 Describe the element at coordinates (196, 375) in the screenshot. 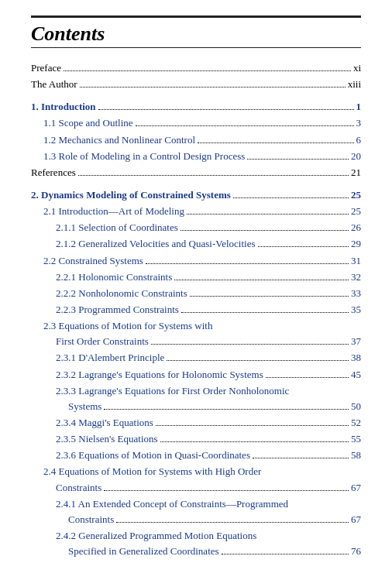

I see `toc-entry: 2.3.2 Lagrange's Equations for Holonomic…` at that location.